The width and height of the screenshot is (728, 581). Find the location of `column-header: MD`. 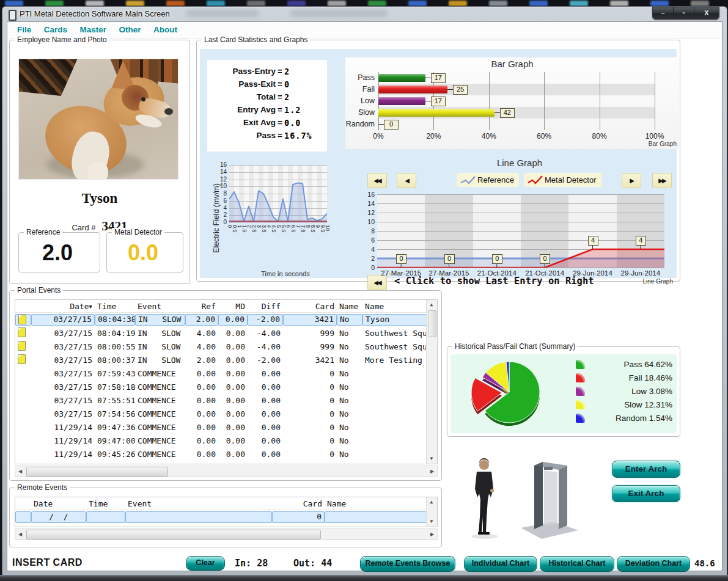

column-header: MD is located at coordinates (233, 307).